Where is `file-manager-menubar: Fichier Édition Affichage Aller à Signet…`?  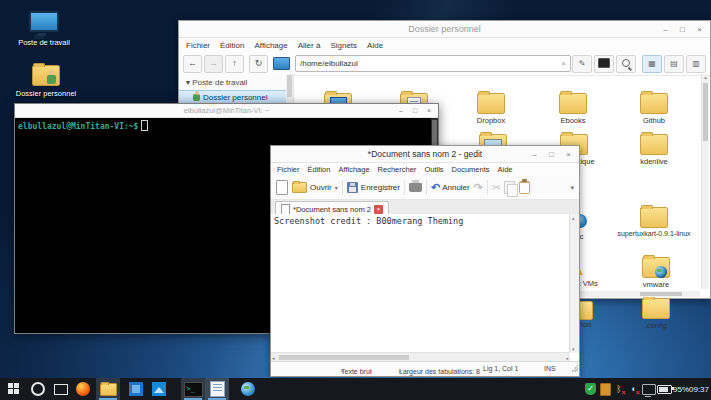
file-manager-menubar: Fichier Édition Affichage Aller à Signet… is located at coordinates (444, 45).